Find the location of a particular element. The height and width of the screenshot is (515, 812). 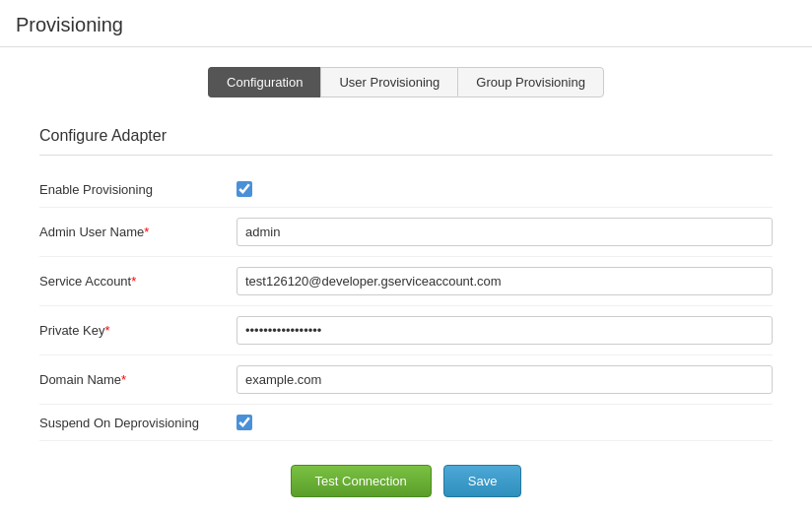

domain-name-required: * is located at coordinates (124, 380).